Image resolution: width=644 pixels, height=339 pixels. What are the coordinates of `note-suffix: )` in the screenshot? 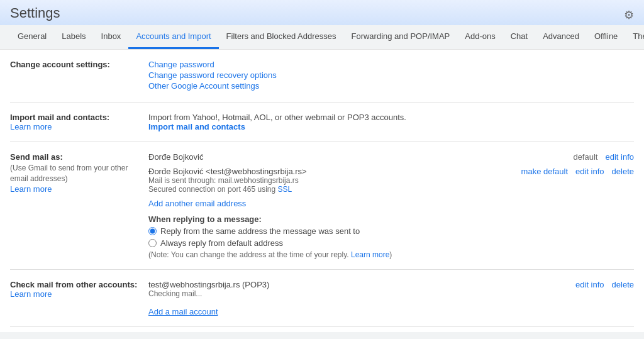 It's located at (391, 255).